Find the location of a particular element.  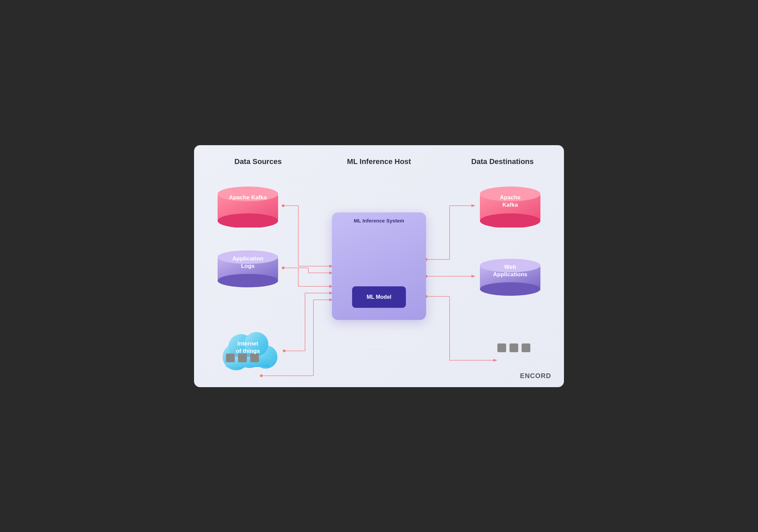

ml-inference-title: ML Inference System is located at coordinates (379, 220).